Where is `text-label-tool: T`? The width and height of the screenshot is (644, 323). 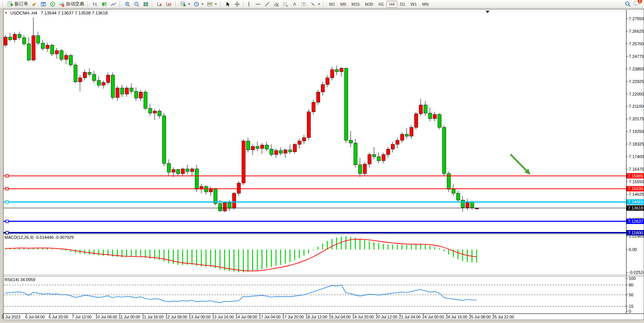 text-label-tool: T is located at coordinates (304, 4).